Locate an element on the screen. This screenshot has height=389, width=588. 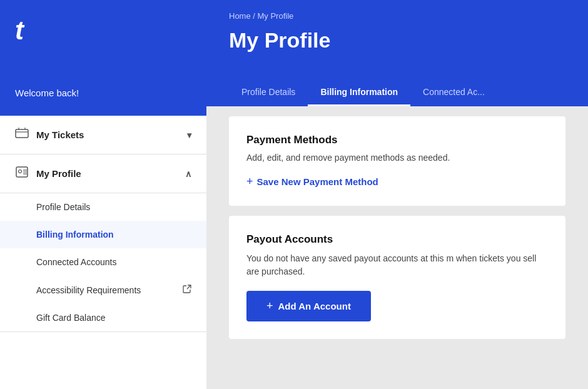
tab-bar: Profile Details Billing Information Conn… is located at coordinates (397, 93).